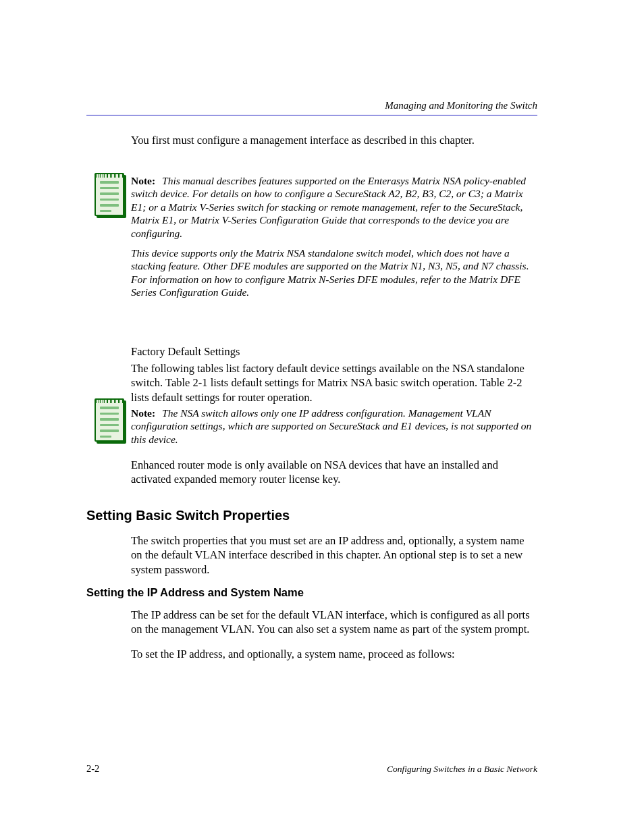  What do you see at coordinates (93, 768) in the screenshot?
I see `page-number: 2-2` at bounding box center [93, 768].